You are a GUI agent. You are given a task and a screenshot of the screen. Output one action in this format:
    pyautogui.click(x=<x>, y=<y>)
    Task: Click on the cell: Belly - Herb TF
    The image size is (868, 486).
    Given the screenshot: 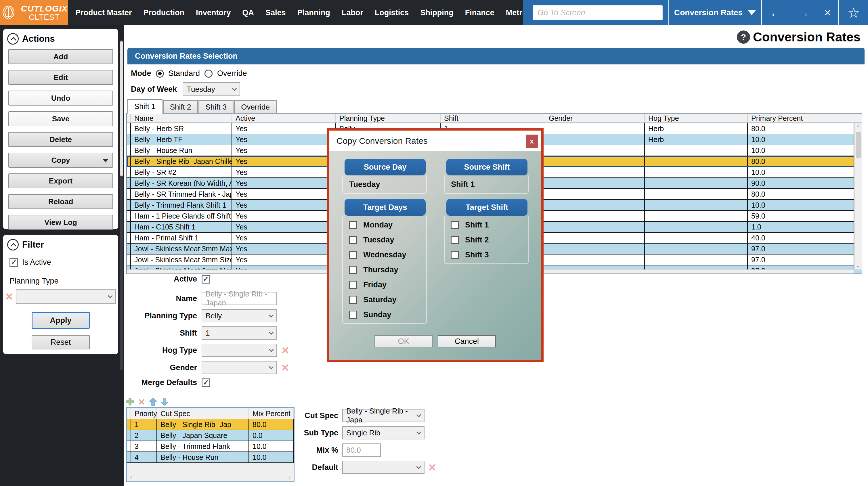 What is the action you would take?
    pyautogui.click(x=181, y=140)
    